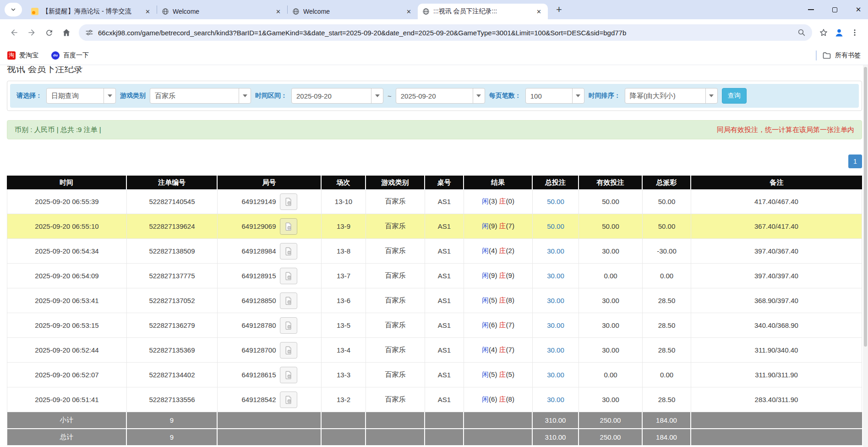  I want to click on game-kind-select: 百家乐, so click(201, 96).